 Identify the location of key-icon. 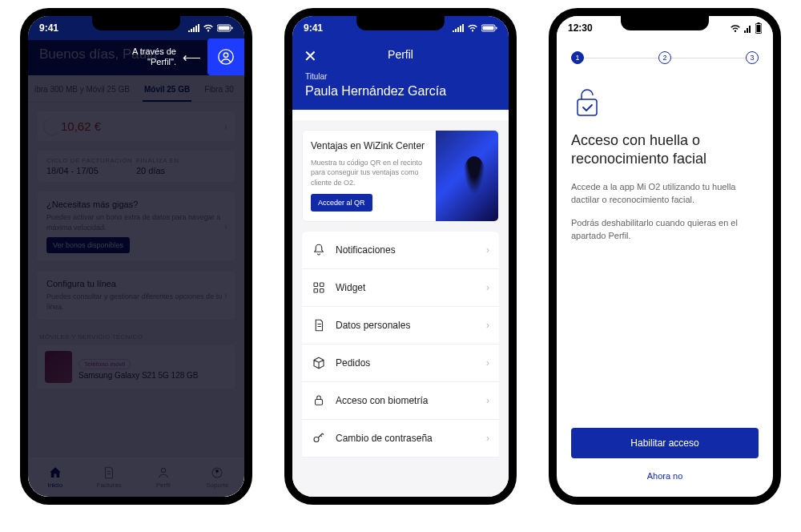
(319, 438).